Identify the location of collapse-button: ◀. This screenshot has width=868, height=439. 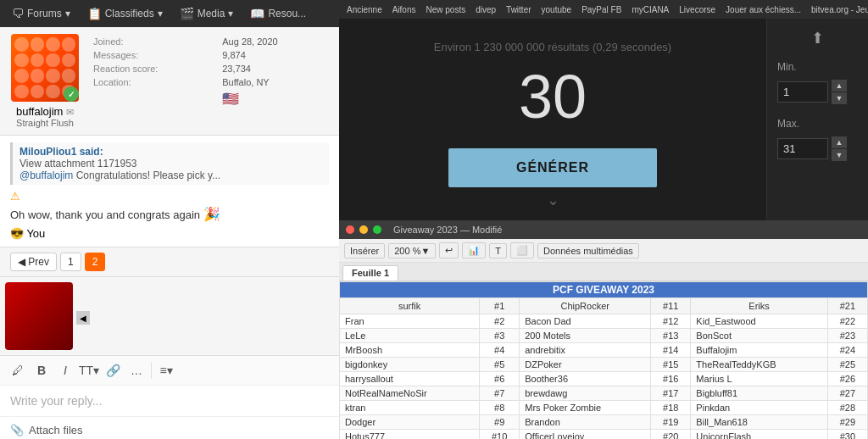
(83, 318).